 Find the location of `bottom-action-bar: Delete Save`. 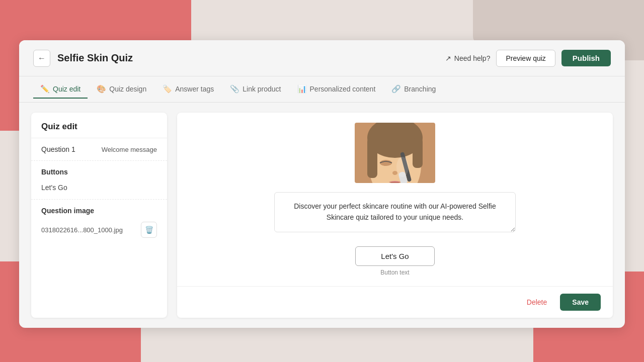

bottom-action-bar: Delete Save is located at coordinates (395, 302).